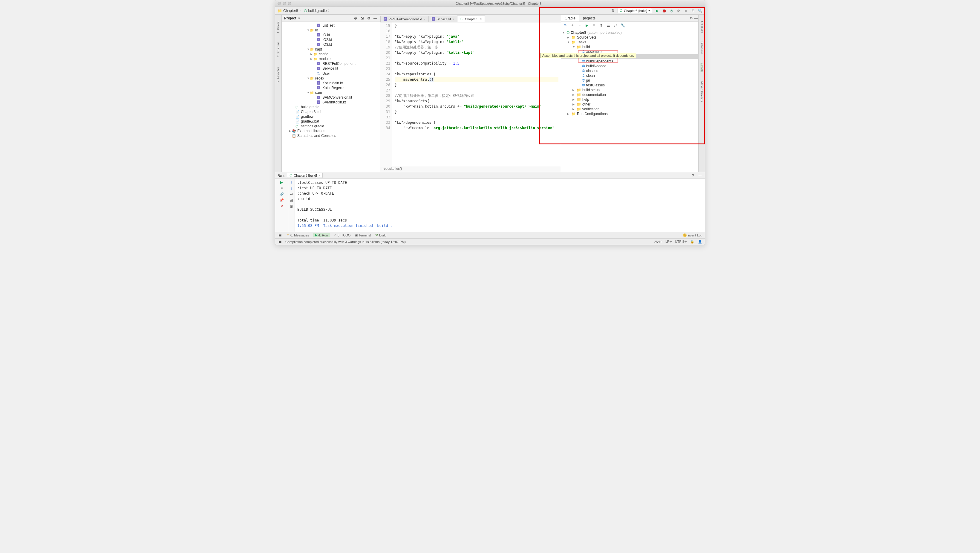 The width and height of the screenshot is (980, 553). What do you see at coordinates (331, 135) in the screenshot?
I see `tree-item: 📋Scratches and Consoles` at bounding box center [331, 135].